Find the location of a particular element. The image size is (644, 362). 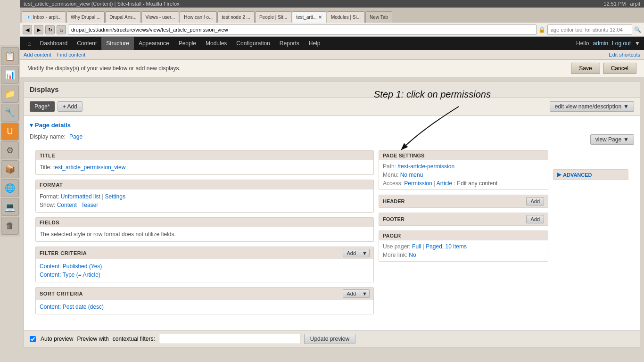

access-article: Article is located at coordinates (444, 183).